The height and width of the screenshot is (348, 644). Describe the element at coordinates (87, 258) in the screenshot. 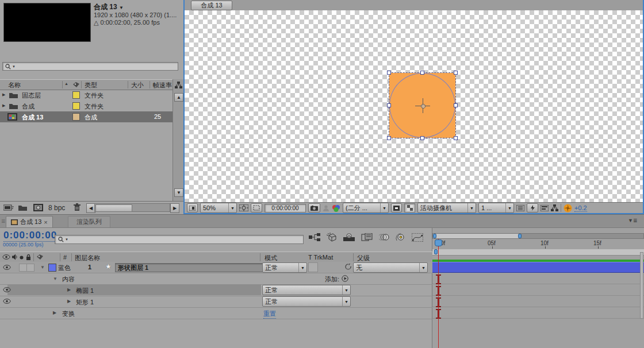

I see `column-layer-name: 图层名称` at that location.